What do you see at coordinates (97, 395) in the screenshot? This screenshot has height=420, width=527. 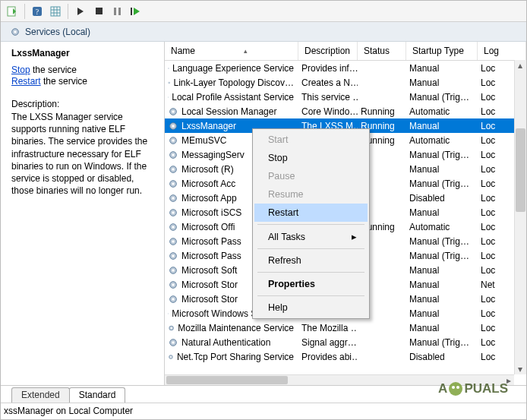 I see `tab-standard: Standard` at bounding box center [97, 395].